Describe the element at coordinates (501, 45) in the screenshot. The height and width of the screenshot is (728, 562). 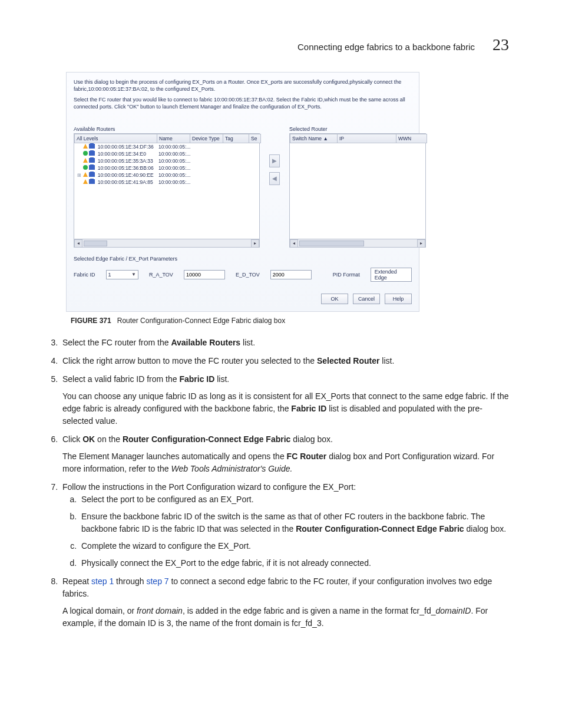
I see `chapter-number: 23` at that location.